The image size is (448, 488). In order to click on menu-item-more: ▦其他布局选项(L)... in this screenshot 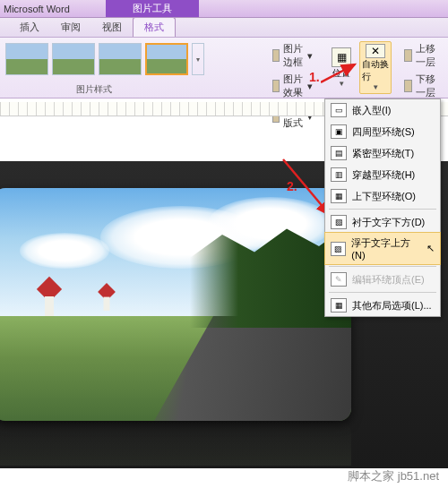, I will do `click(383, 305)`.